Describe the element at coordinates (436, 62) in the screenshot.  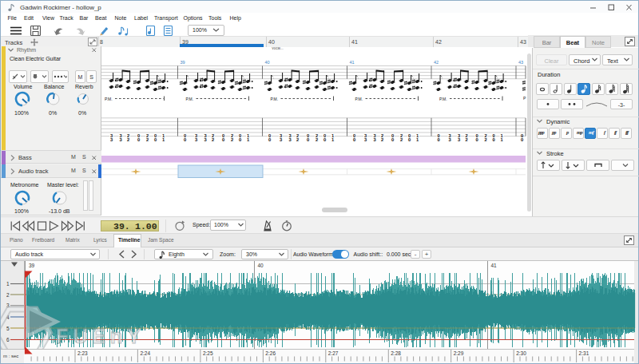
I see `svg-text: 42` at that location.